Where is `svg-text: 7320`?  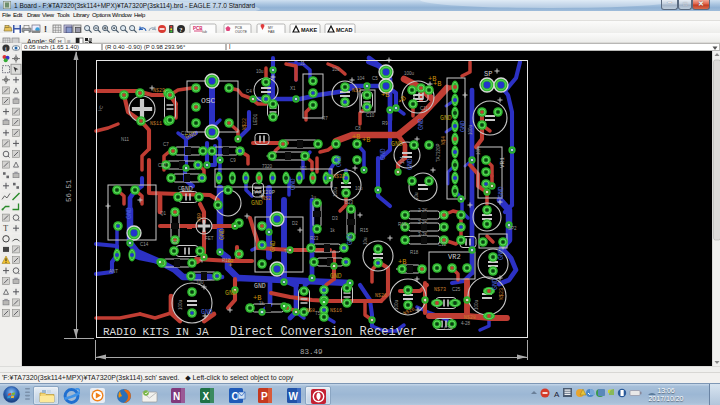 svg-text: 7320 is located at coordinates (268, 166).